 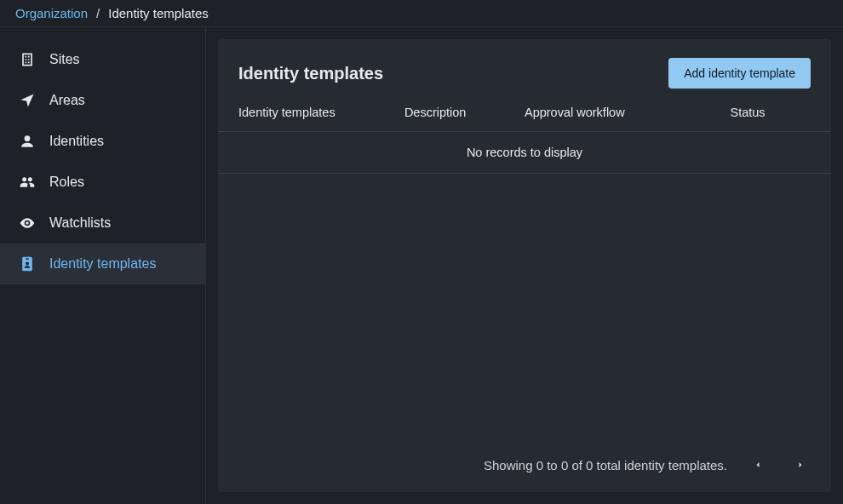 What do you see at coordinates (525, 466) in the screenshot?
I see `panel-footer: Showing 0 to 0 of 0 total identity templ…` at bounding box center [525, 466].